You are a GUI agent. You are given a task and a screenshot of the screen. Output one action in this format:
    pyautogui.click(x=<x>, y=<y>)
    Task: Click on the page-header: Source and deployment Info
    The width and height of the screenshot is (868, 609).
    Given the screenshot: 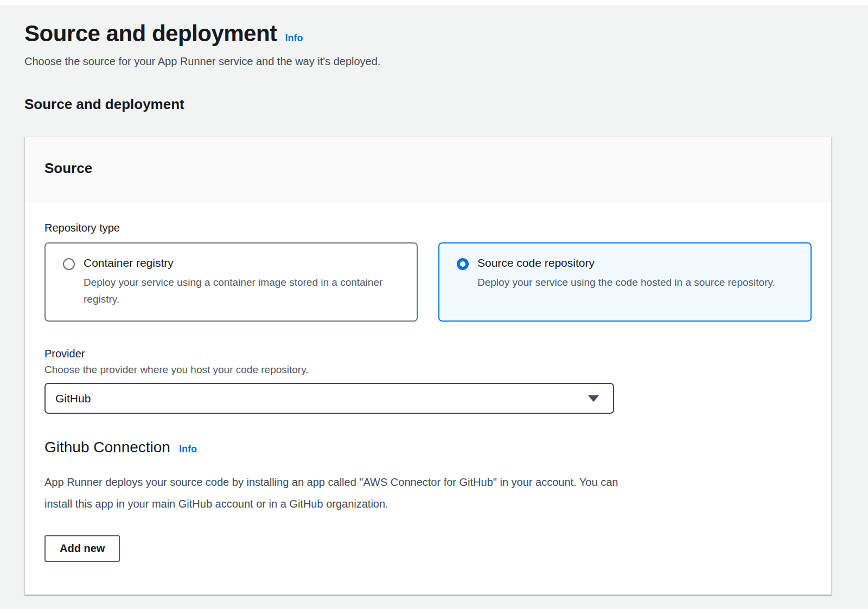 What is the action you would take?
    pyautogui.click(x=428, y=34)
    